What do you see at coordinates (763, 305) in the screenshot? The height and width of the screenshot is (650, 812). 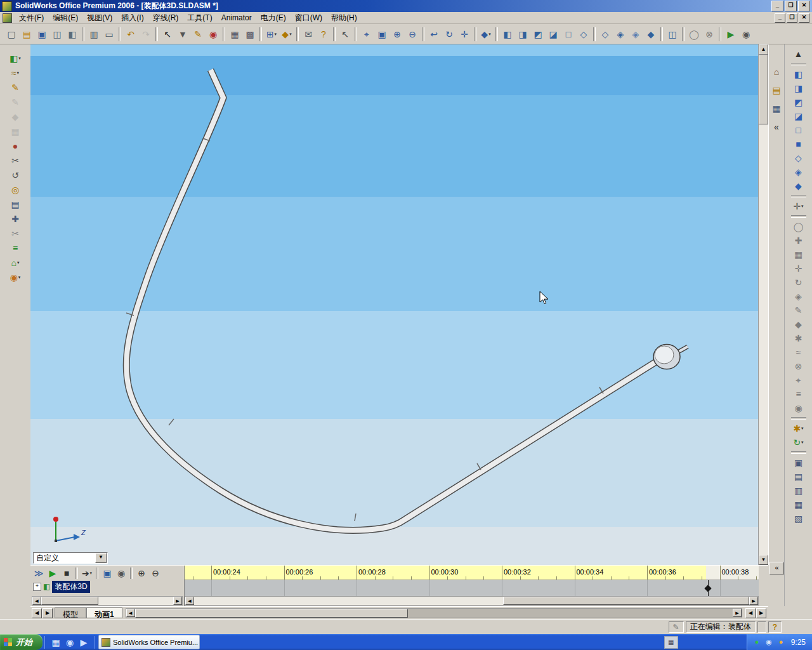 I see `viewport-vscrollbar: ▲ ▼` at bounding box center [763, 305].